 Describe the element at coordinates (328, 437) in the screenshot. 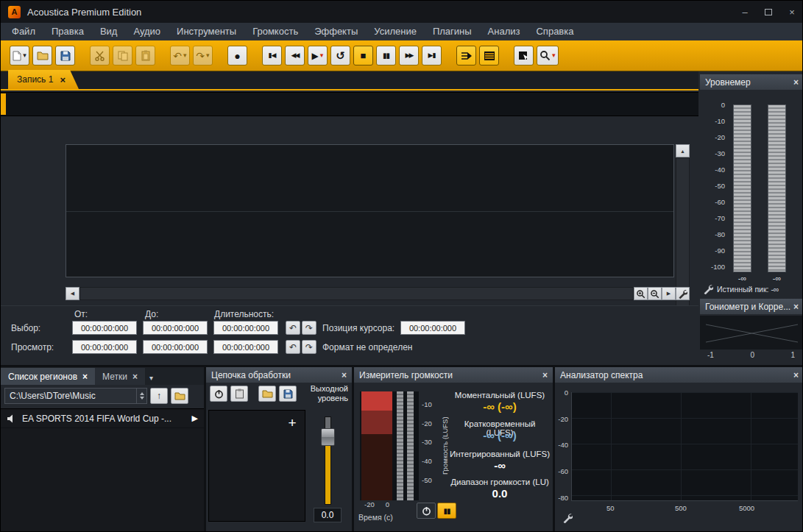

I see `output-level-slider-handle` at that location.